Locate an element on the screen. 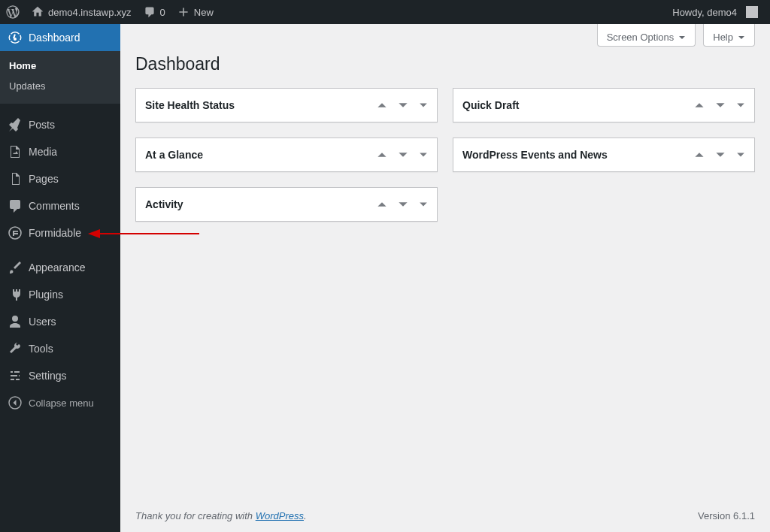 This screenshot has height=532, width=770. media-icon is located at coordinates (15, 152).